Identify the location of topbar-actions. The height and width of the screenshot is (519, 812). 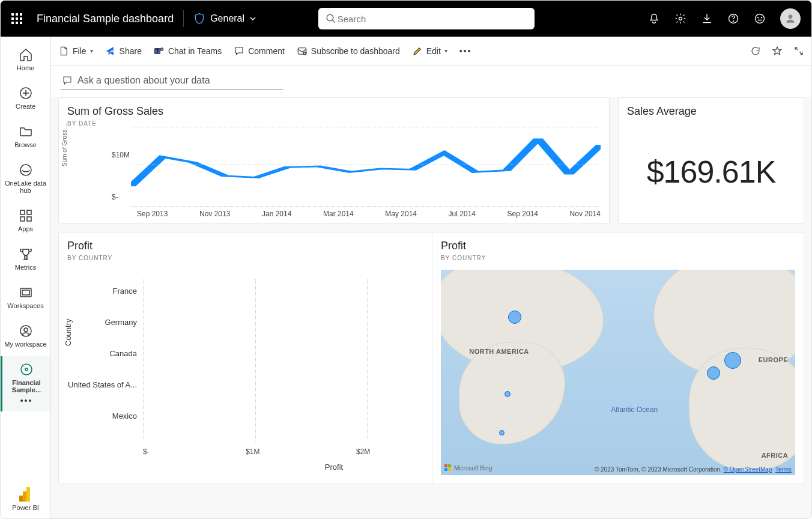
(724, 19).